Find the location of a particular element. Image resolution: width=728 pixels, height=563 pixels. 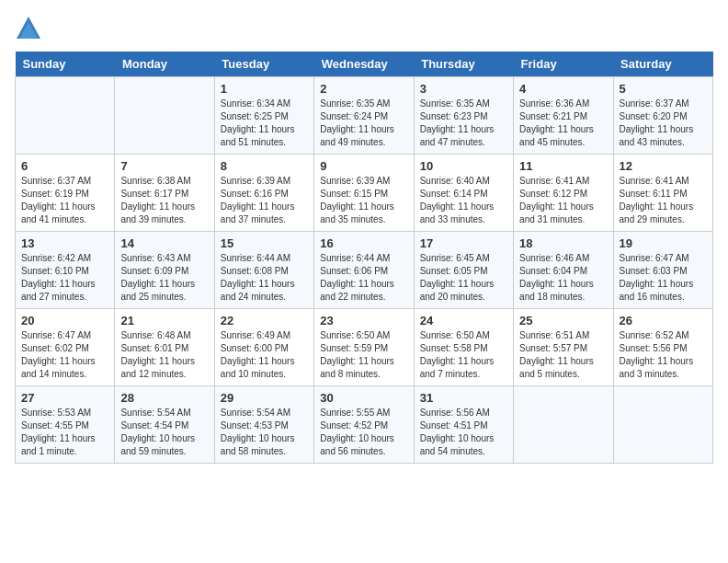

day-number: 8 is located at coordinates (265, 166).